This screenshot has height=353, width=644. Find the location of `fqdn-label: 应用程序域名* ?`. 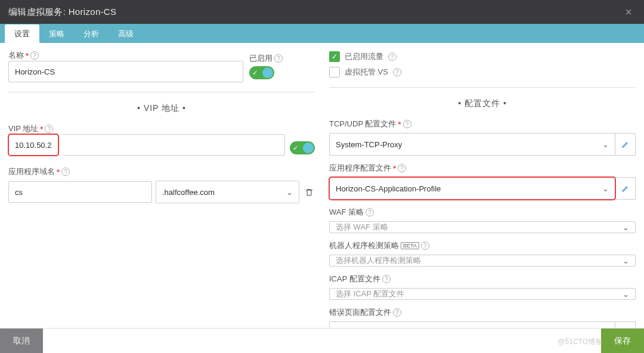

fqdn-label: 应用程序域名* ? is located at coordinates (162, 172).